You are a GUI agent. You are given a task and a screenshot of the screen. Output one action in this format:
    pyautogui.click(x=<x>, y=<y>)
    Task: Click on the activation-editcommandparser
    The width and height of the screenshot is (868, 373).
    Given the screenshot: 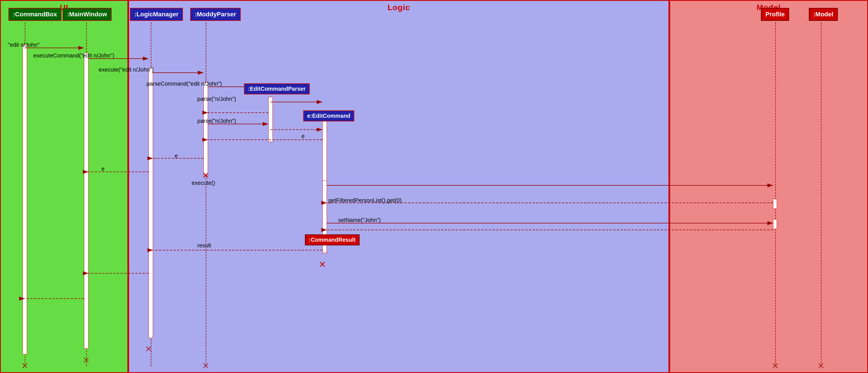 What is the action you would take?
    pyautogui.click(x=271, y=119)
    